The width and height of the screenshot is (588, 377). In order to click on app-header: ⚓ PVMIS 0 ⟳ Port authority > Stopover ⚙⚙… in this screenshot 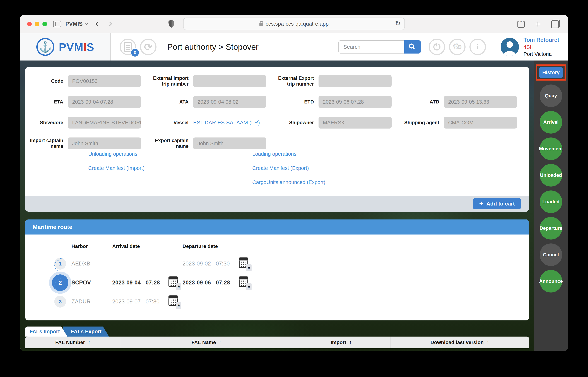, I will do `click(294, 47)`.